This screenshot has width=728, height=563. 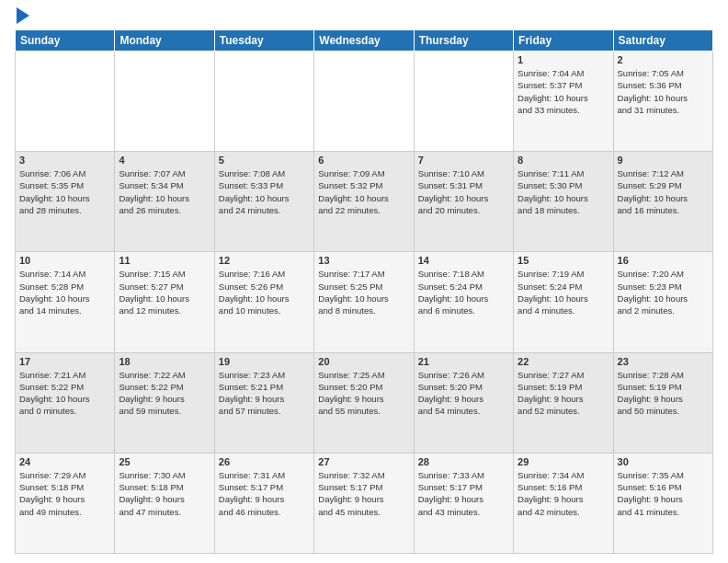 What do you see at coordinates (463, 202) in the screenshot?
I see `calendar-cell: 7Sunrise: 7:10 AM Sunset: 5:31 PM Daylig…` at bounding box center [463, 202].